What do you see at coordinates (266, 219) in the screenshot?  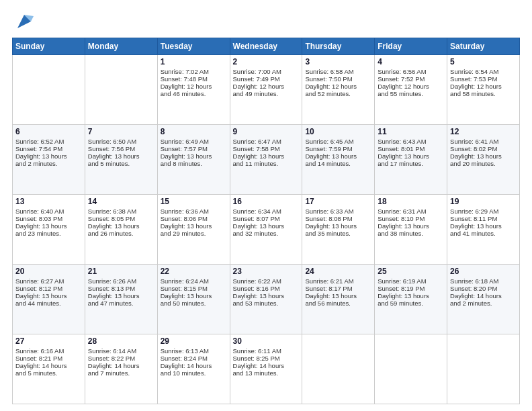 I see `day-info: Sunset: 8:07 PM` at bounding box center [266, 219].